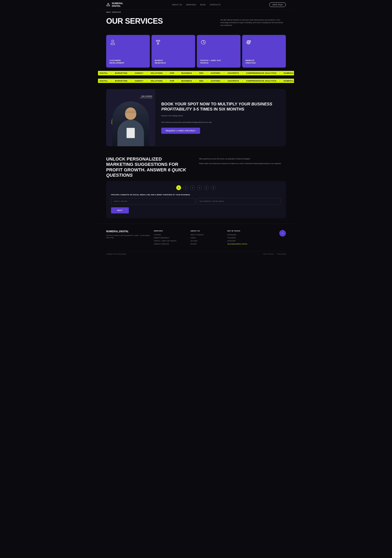 This screenshot has height=558, width=392. What do you see at coordinates (213, 188) in the screenshot?
I see `step-6-button: 6` at bounding box center [213, 188].